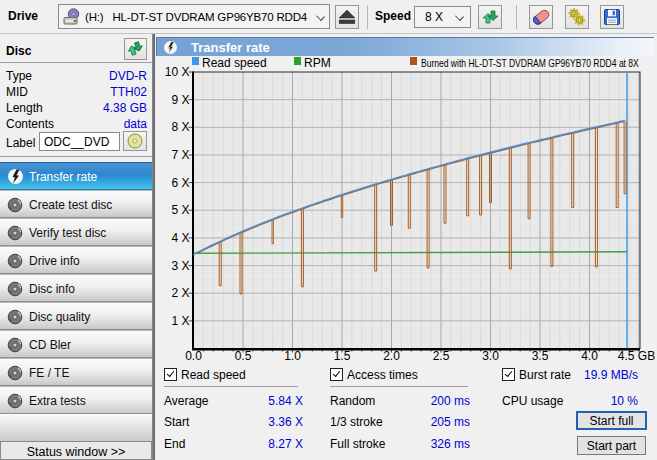 This screenshot has height=460, width=657. What do you see at coordinates (180, 293) in the screenshot?
I see `svg-text: 2 X` at bounding box center [180, 293].